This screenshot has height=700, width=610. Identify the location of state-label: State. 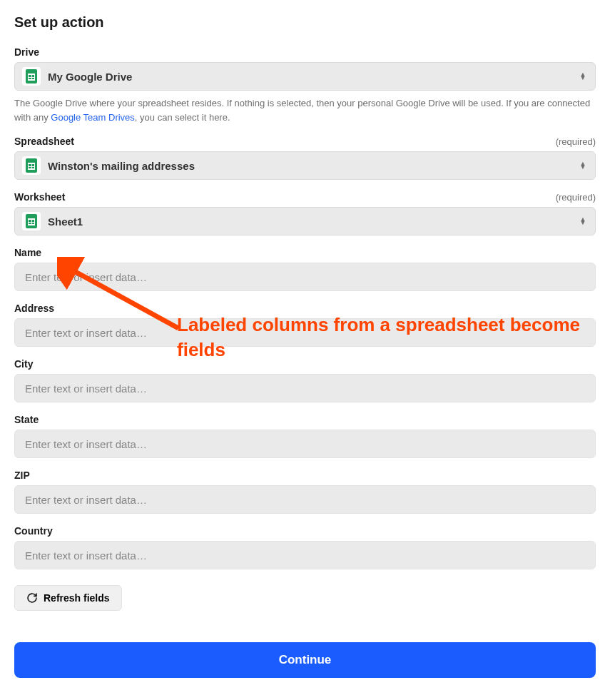
(26, 420).